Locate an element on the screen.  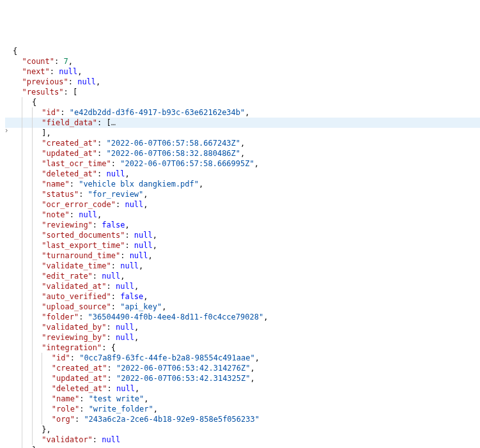
code-line: "note": null, is located at coordinates (243, 215).